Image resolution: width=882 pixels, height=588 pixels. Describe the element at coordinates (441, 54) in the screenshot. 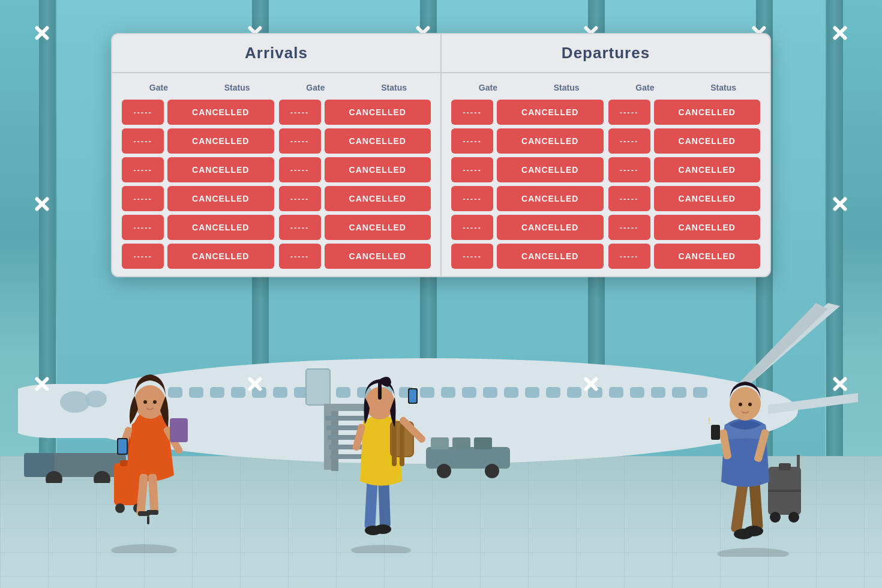

I see `board-header: Arrivals Departures` at that location.